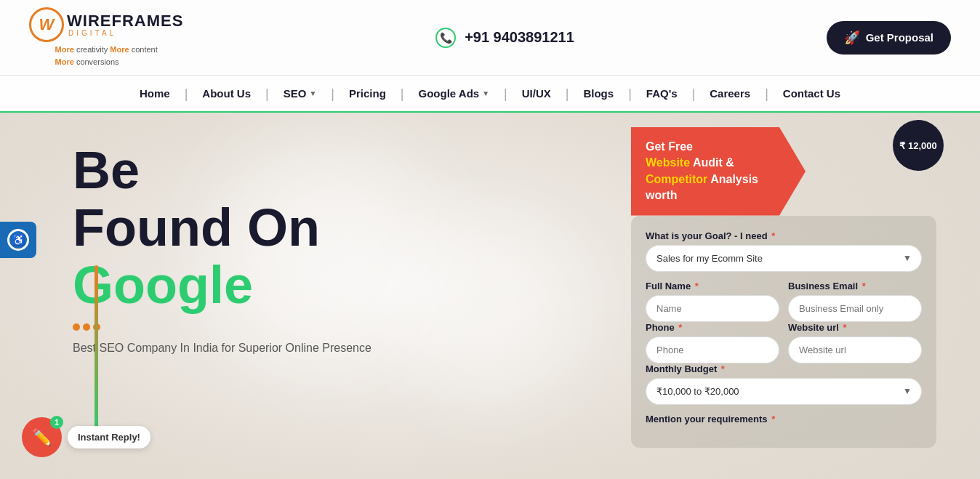 Image resolution: width=980 pixels, height=479 pixels. I want to click on accessibility-symbol: ♿, so click(19, 240).